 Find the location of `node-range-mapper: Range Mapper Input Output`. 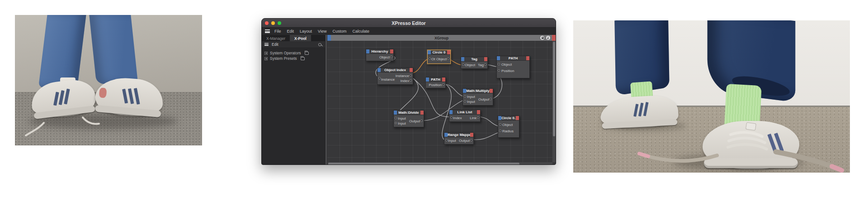

node-range-mapper: Range Mapper Input Output is located at coordinates (459, 139).